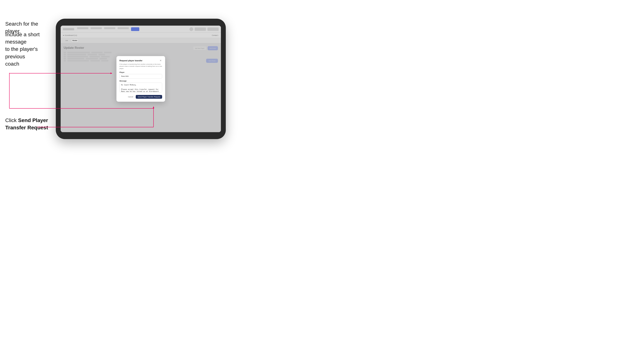 The height and width of the screenshot is (346, 644). I want to click on tablet-screen: ⬅ Scoreboard (11) Contact › List Roster …, so click(141, 79).